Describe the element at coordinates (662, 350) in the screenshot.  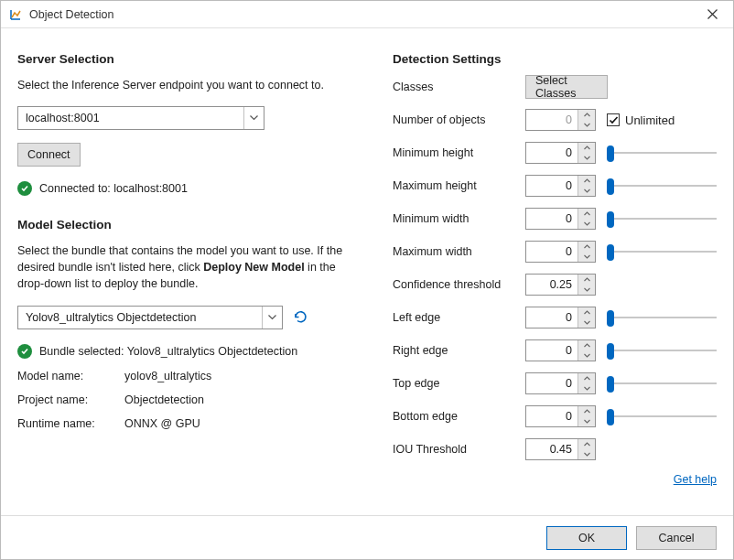
I see `right-edge-slider` at that location.